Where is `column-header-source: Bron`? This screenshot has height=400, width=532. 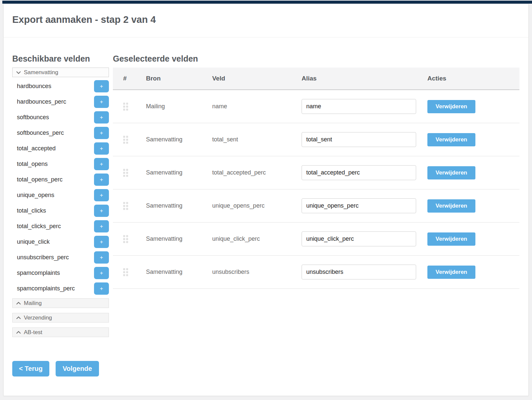 column-header-source: Bron is located at coordinates (179, 78).